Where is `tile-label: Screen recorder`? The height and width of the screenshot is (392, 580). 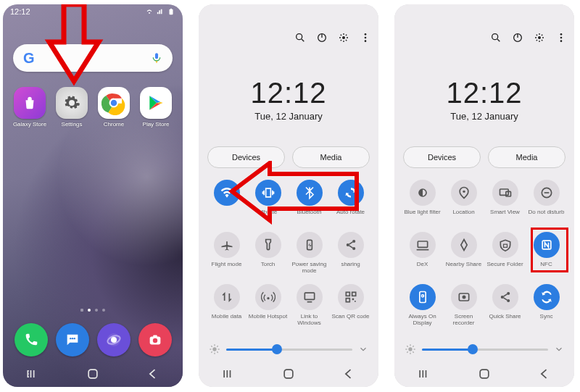 tile-label: Screen recorder is located at coordinates (464, 320).